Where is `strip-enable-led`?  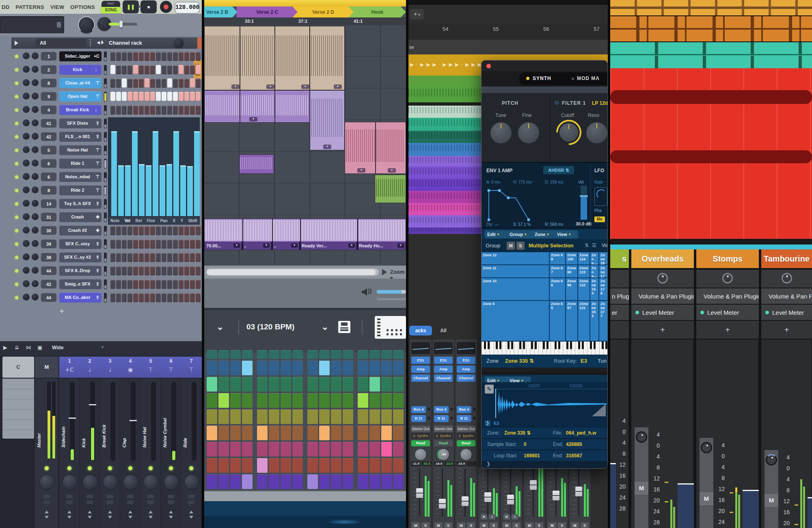 strip-enable-led is located at coordinates (151, 468).